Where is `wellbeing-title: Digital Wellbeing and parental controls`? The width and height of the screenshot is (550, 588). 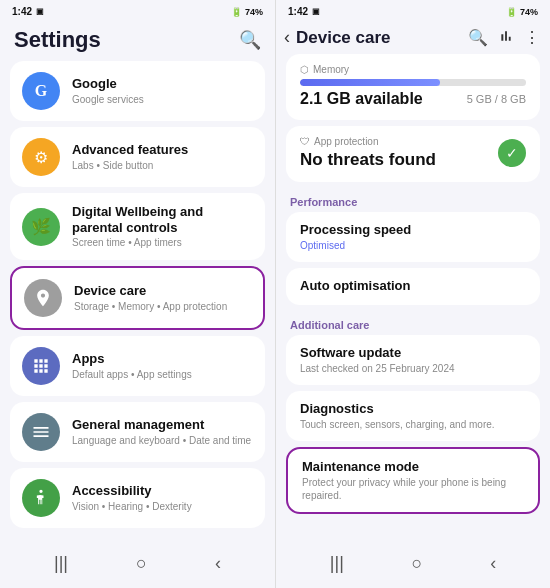 wellbeing-title: Digital Wellbeing and parental controls is located at coordinates (162, 220).